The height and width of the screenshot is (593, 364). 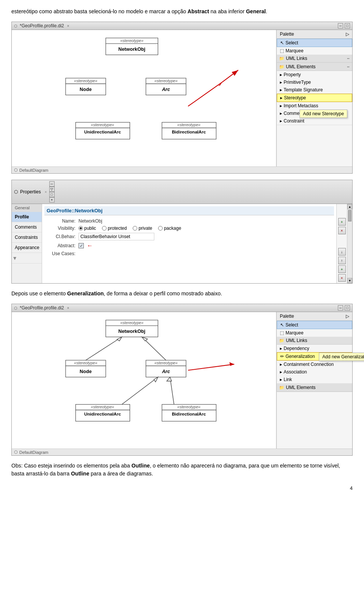 What do you see at coordinates (340, 26) in the screenshot?
I see `win-minimize-1: ─` at bounding box center [340, 26].